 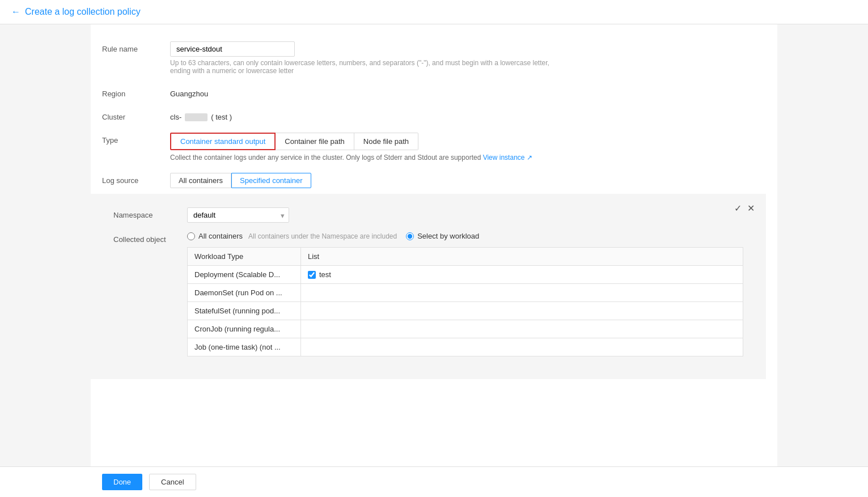 I want to click on all-containers-radio-label: All containers, so click(x=221, y=236).